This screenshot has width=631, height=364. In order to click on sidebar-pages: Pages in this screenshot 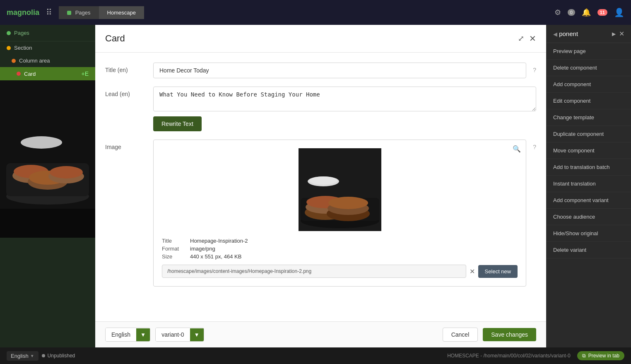, I will do `click(48, 33)`.